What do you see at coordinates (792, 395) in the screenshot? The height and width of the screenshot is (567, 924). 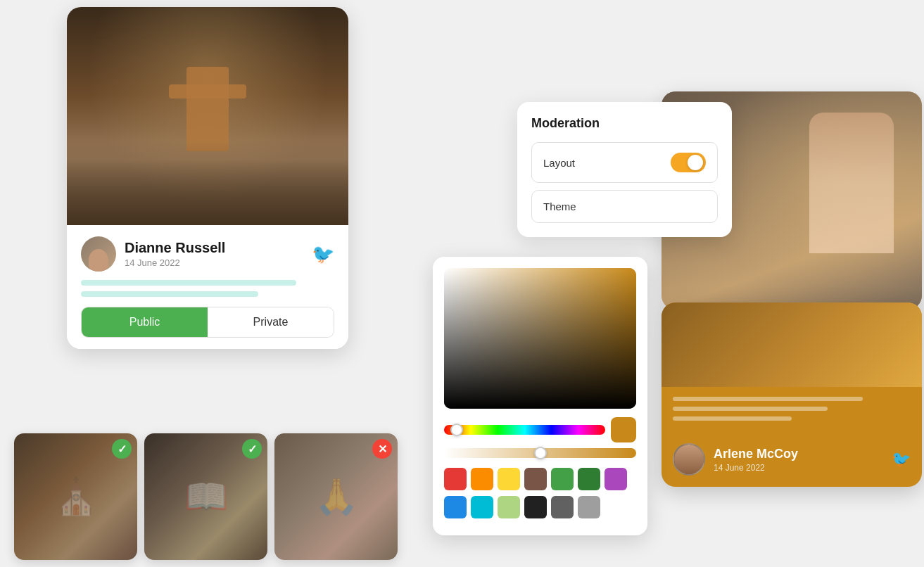 I see `right-themed-card: Arlene McCoy 14 June 2022 🐦` at bounding box center [792, 395].